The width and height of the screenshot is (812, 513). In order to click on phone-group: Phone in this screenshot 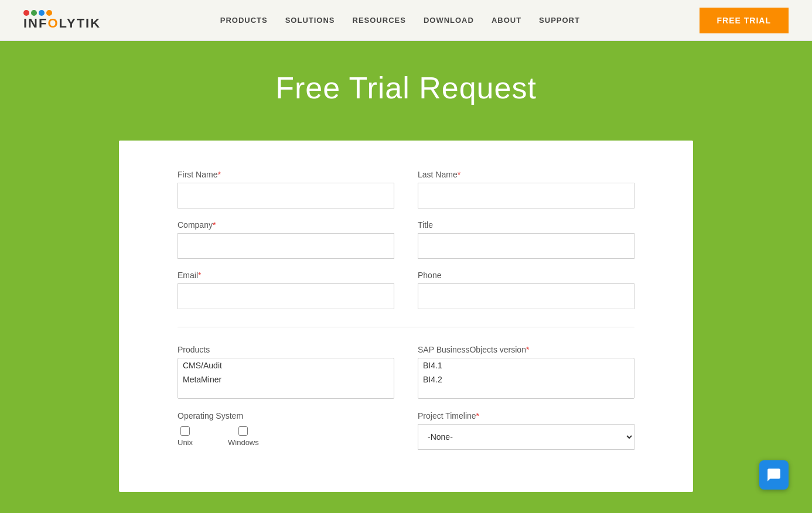, I will do `click(526, 290)`.